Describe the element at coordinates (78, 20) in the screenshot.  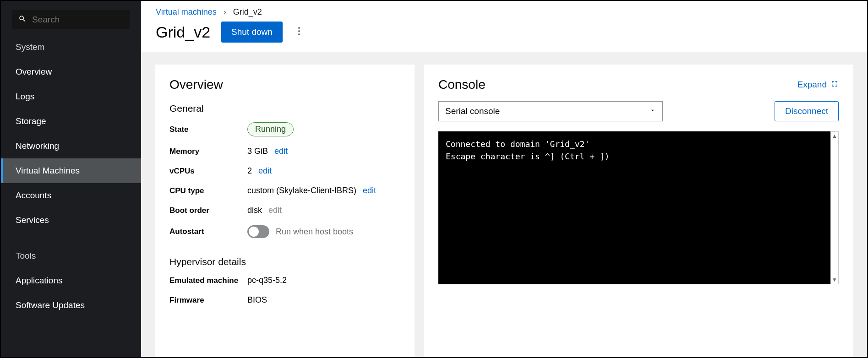
I see `search-input` at that location.